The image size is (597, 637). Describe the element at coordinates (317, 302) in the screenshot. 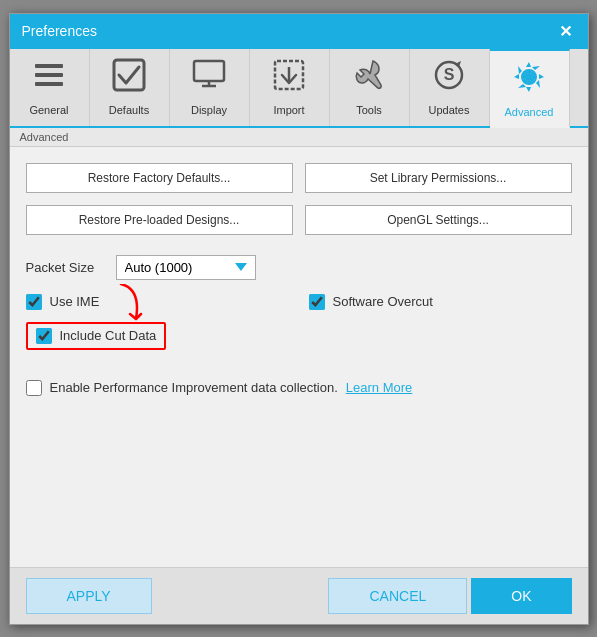

I see `software-overcut-checkbox` at that location.